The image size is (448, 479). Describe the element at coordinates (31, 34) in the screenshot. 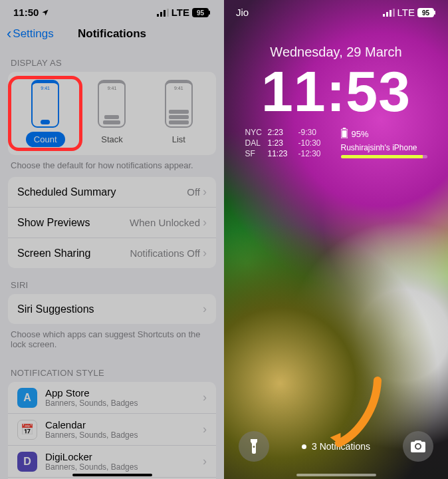

I see `back-button: ‹ Settings` at that location.